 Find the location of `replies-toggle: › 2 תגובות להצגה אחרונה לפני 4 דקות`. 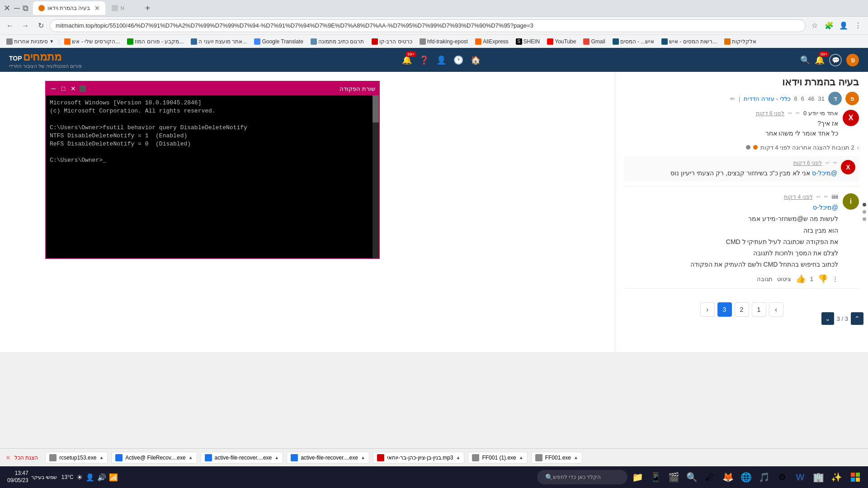

replies-toggle: › 2 תגובות להצגה אחרונה לפני 4 דקות is located at coordinates (741, 147).